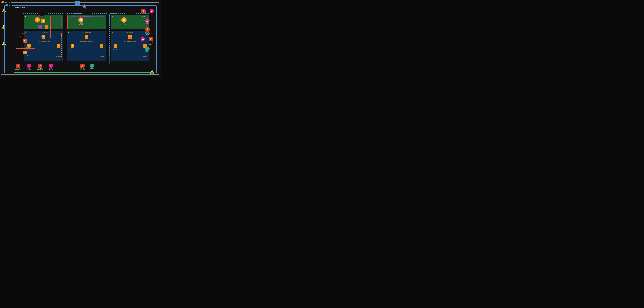 The image size is (644, 308). I want to click on region-box: Region Virtual Private Cloud 🔗 Internet …, so click(80, 39).